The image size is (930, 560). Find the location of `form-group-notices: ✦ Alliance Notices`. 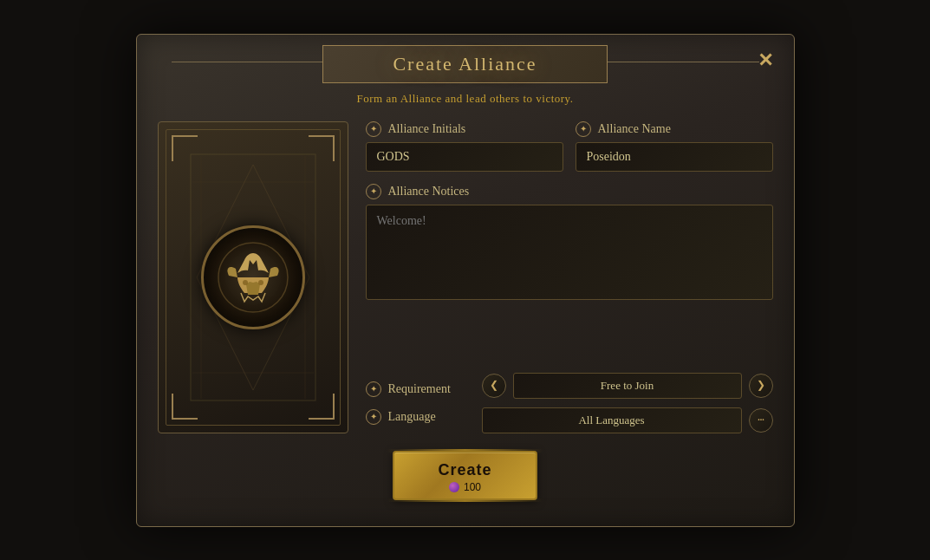

form-group-notices: ✦ Alliance Notices is located at coordinates (569, 272).